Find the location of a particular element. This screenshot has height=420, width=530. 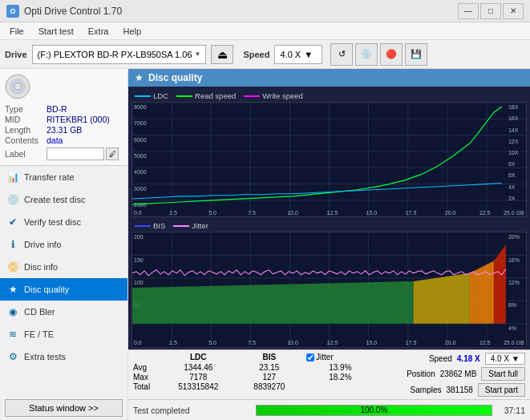

max-label: Max is located at coordinates (148, 377).